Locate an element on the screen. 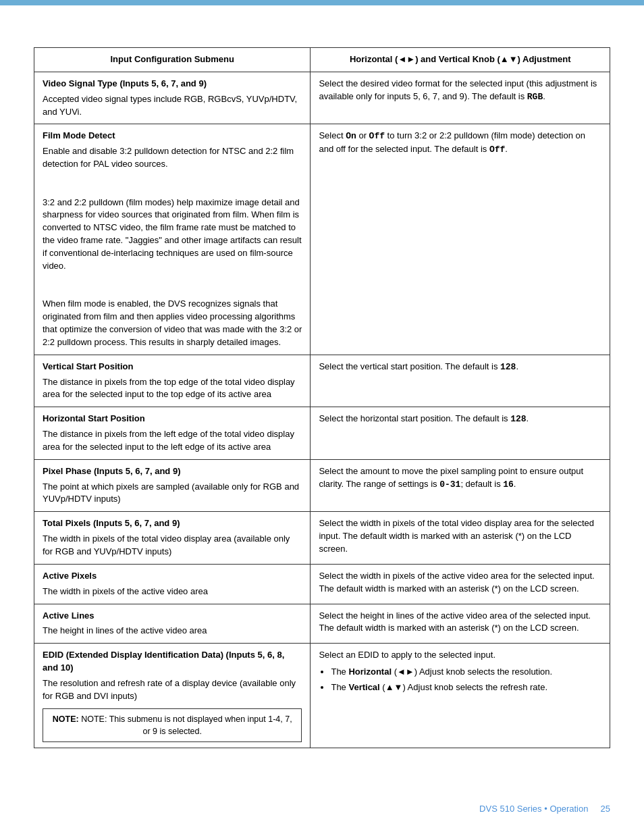 The height and width of the screenshot is (834, 644). table-row: Video Signal Type (Inputs 5, 6, 7, and 9… is located at coordinates (323, 98).